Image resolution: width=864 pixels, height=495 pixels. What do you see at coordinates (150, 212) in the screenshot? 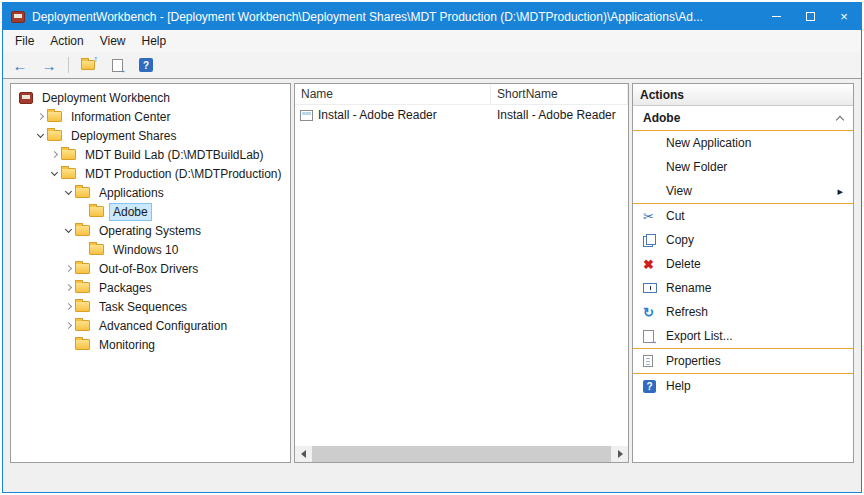
I see `tree-item-adobe: Adobe` at bounding box center [150, 212].